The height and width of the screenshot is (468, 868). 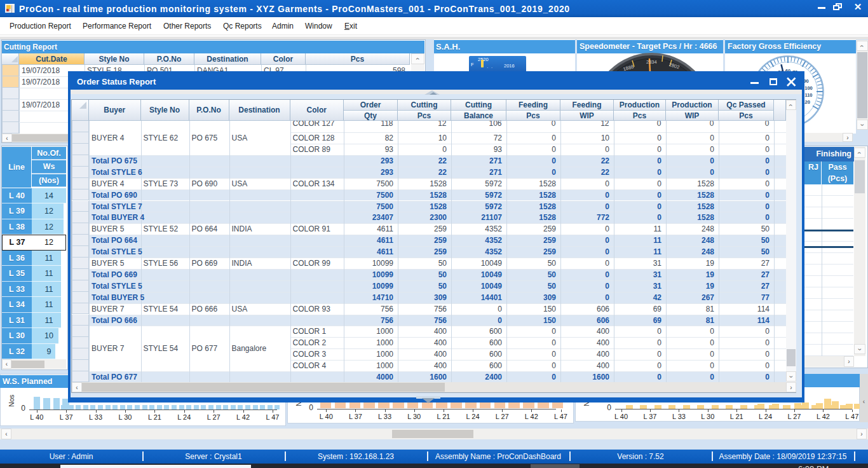 I want to click on svg-text: 100, so click(x=808, y=88).